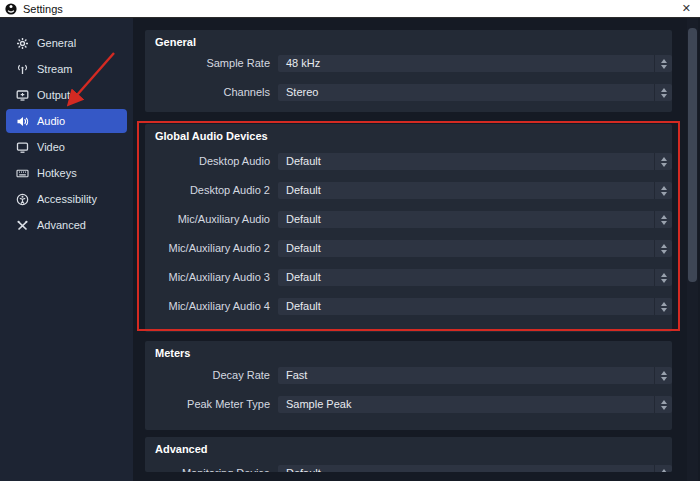  What do you see at coordinates (408, 64) in the screenshot?
I see `settings-row: Sample Rate48 kHz` at bounding box center [408, 64].